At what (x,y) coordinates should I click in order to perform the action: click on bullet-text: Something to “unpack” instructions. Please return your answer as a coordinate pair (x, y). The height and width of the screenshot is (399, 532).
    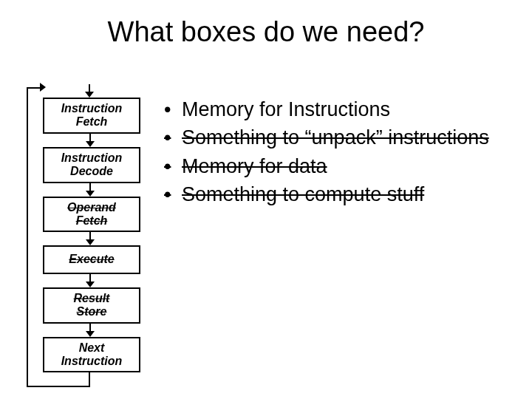
    Looking at the image, I should click on (335, 137).